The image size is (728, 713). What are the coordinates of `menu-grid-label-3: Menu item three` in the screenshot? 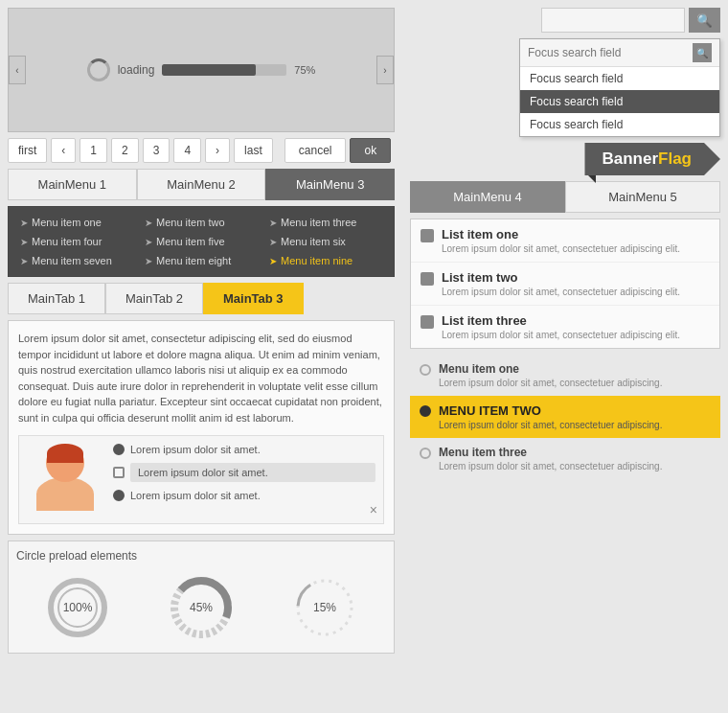 It's located at (318, 222).